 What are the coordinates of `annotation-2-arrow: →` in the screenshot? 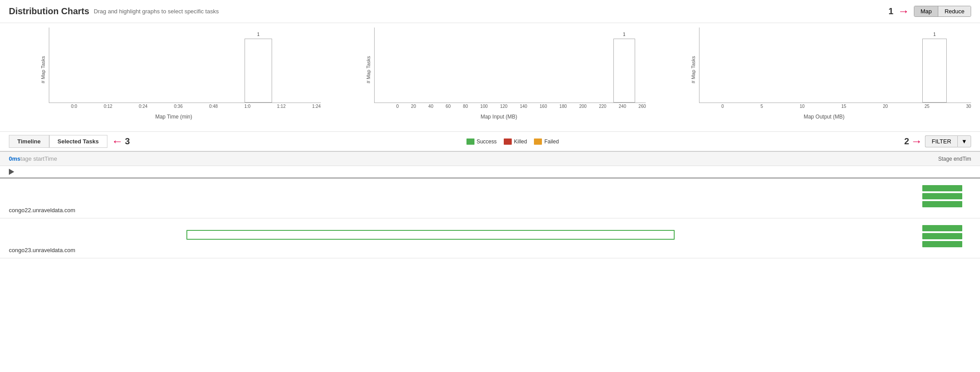 It's located at (917, 141).